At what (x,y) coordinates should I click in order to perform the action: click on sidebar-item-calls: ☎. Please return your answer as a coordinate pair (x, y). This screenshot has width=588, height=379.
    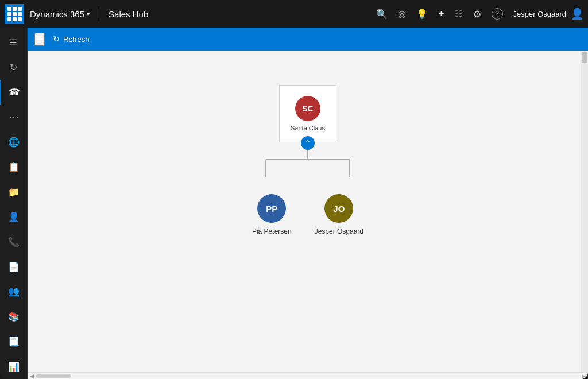
    Looking at the image, I should click on (14, 92).